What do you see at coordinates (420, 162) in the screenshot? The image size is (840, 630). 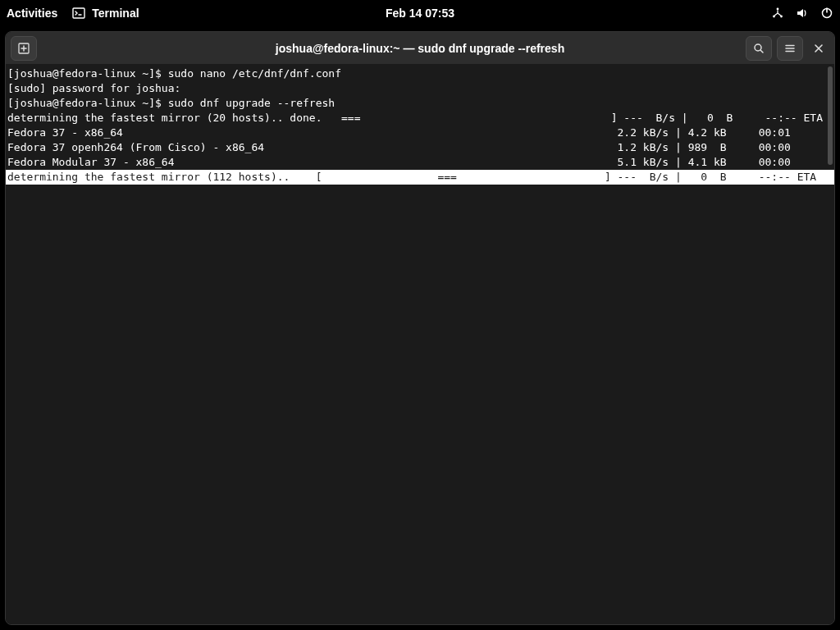 I see `terminal-line: Fedora Modular 37 - x86_64 5.1 kB/s | 4.…` at bounding box center [420, 162].